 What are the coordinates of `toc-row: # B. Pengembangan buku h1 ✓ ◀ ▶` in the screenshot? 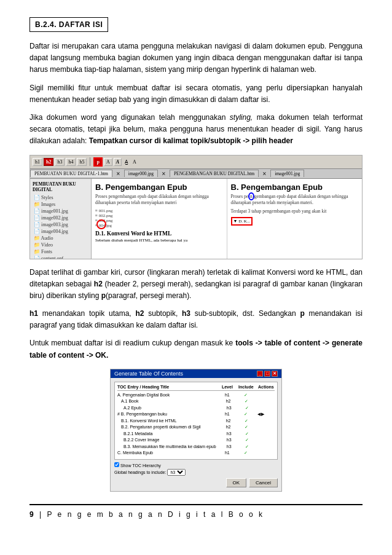 It's located at (196, 414).